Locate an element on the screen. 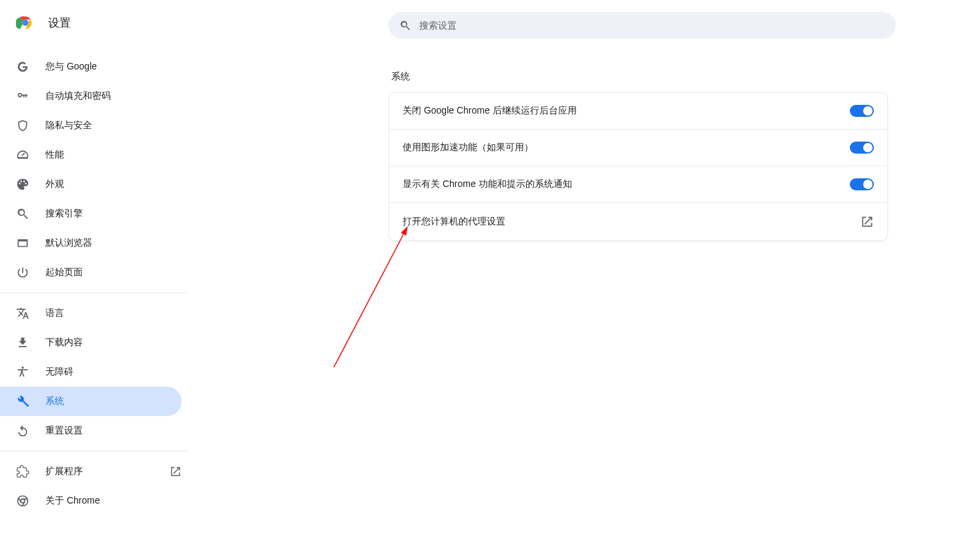  sidebar-item-system: 系统 is located at coordinates (91, 401).